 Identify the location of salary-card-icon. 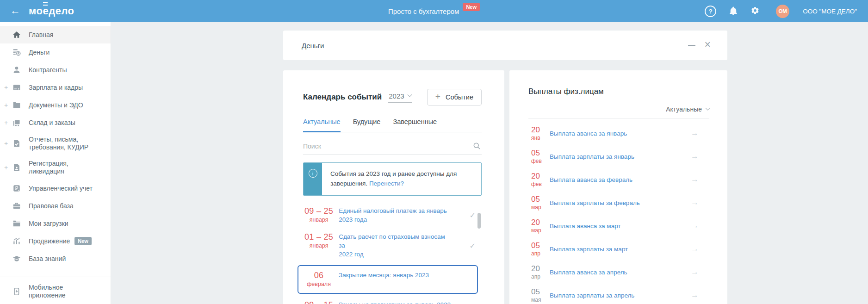
(17, 87).